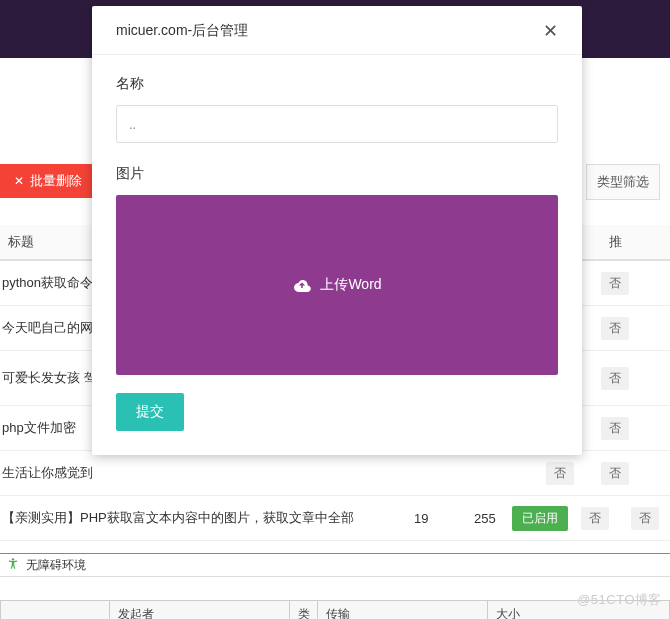  What do you see at coordinates (335, 474) in the screenshot?
I see `table-row: 生活让你感觉到 否 否` at bounding box center [335, 474].